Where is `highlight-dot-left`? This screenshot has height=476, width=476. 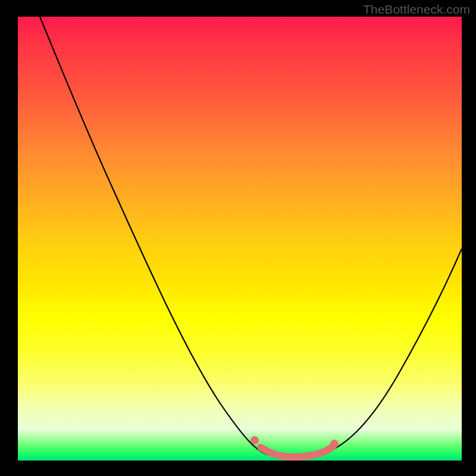 highlight-dot-left is located at coordinates (255, 440).